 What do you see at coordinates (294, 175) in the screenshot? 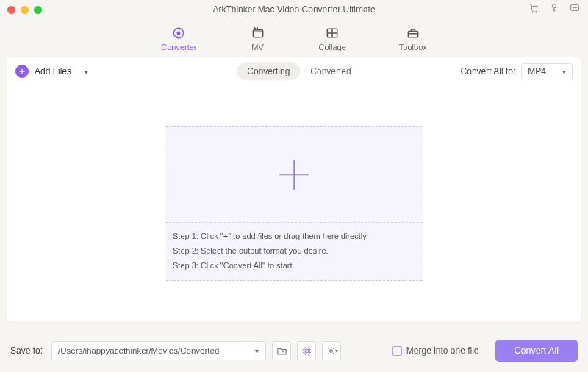
I see `plus-icon` at bounding box center [294, 175].